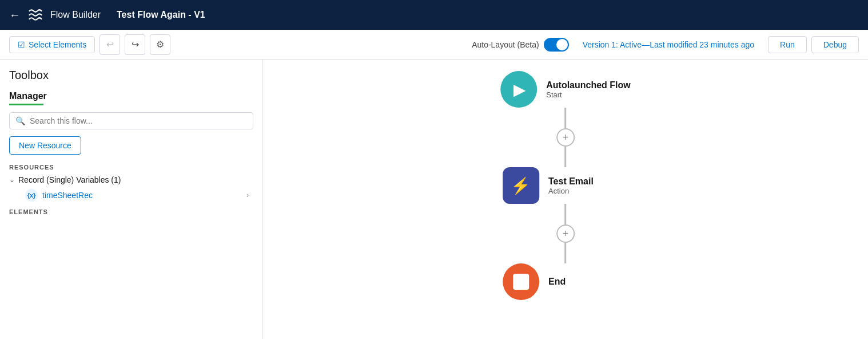  What do you see at coordinates (132, 190) in the screenshot?
I see `resource-group: ⌄ Record (Single) Variables (1) {x} time…` at bounding box center [132, 190].